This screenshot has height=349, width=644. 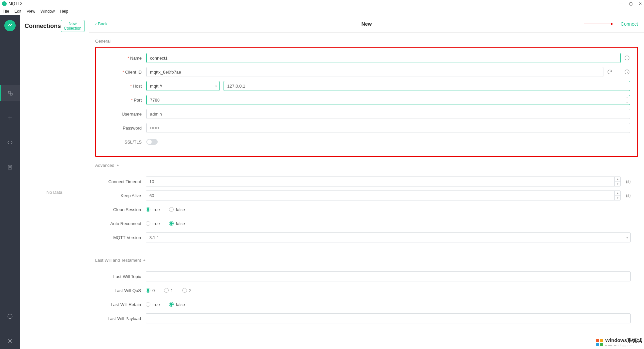 What do you see at coordinates (384, 58) in the screenshot?
I see `name-input` at bounding box center [384, 58].